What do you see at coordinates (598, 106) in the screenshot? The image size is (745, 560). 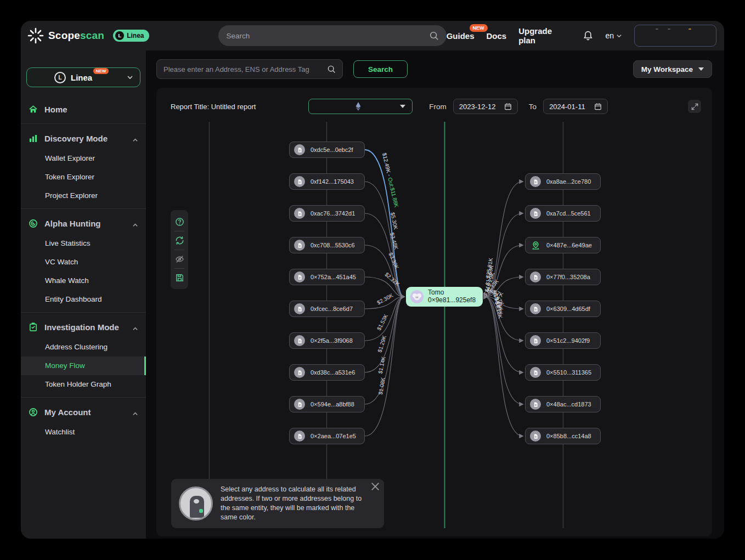 I see `calendar-icon` at bounding box center [598, 106].